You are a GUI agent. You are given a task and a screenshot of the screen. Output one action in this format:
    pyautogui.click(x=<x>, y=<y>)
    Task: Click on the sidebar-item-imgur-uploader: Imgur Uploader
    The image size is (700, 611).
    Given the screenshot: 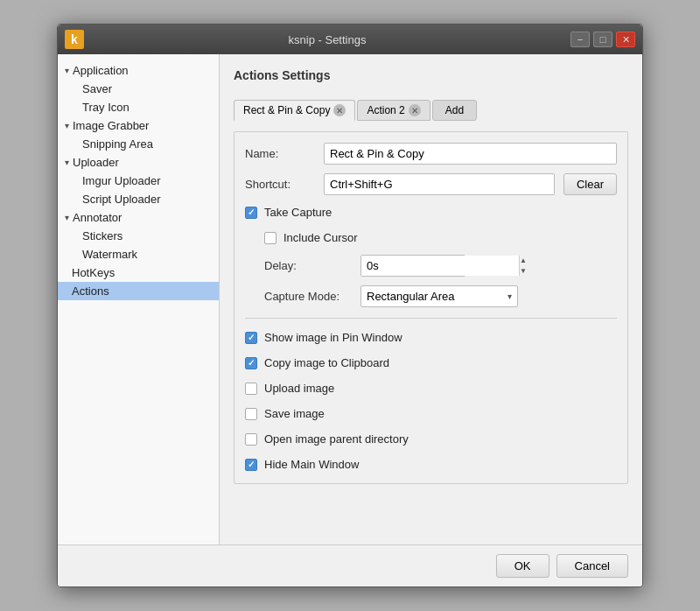 What is the action you would take?
    pyautogui.click(x=138, y=180)
    